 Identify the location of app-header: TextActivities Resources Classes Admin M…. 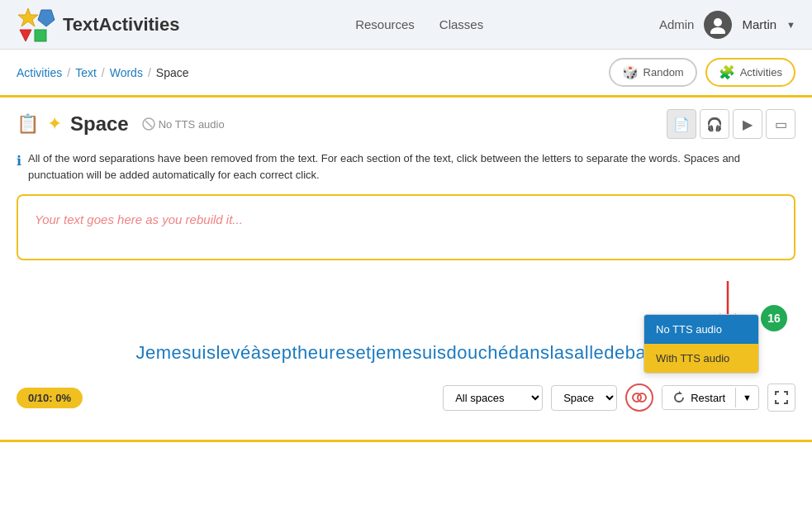
(406, 25).